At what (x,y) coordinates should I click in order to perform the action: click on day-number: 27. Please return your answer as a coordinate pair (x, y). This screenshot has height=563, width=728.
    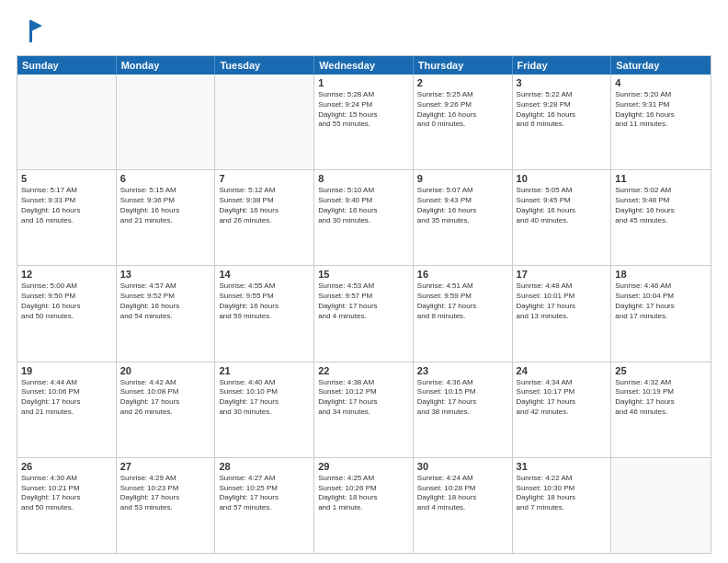
    Looking at the image, I should click on (165, 466).